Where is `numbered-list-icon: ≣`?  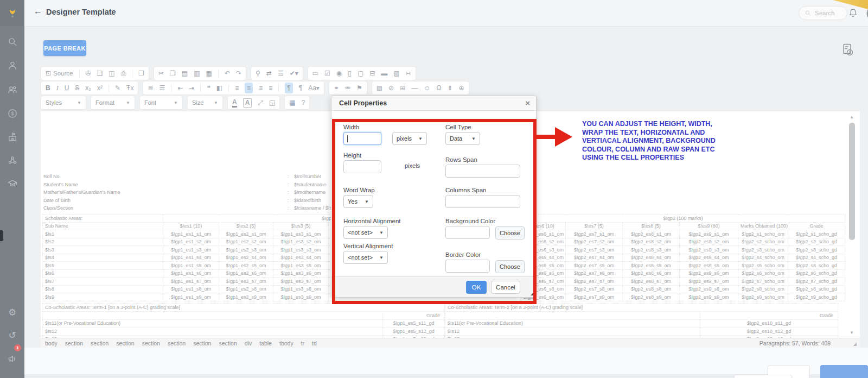
numbered-list-icon: ≣ is located at coordinates (150, 88).